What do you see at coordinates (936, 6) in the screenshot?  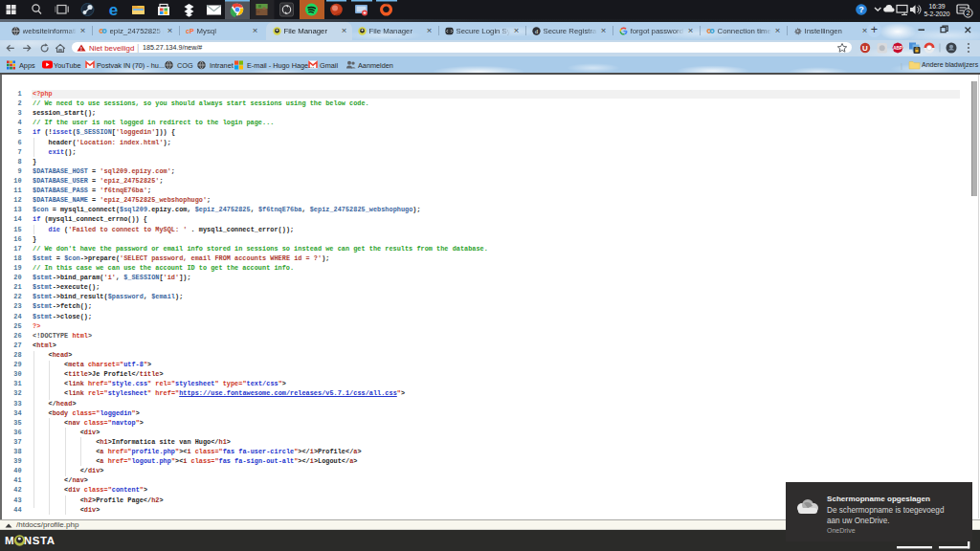 I see `svg-text: 16:39` at bounding box center [936, 6].